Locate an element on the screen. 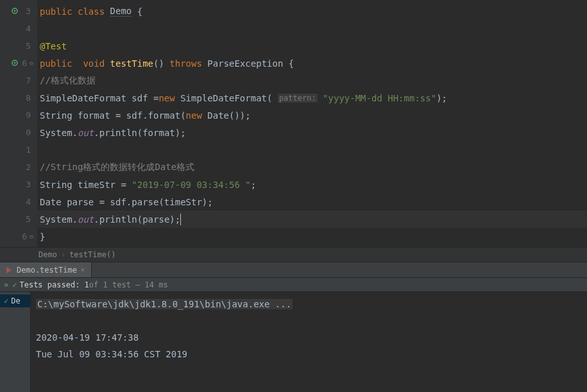 The image size is (587, 392). breadcrumb-class: Demo is located at coordinates (47, 255).